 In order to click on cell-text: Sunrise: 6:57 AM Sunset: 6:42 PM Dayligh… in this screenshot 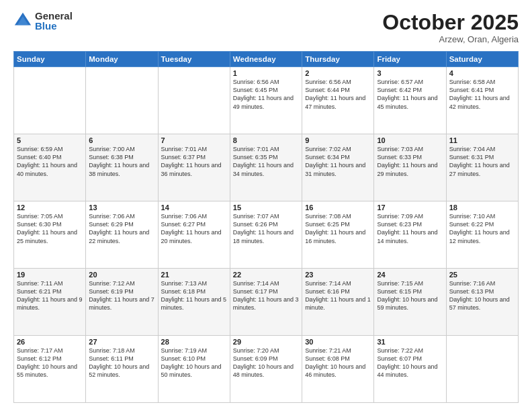, I will do `click(410, 94)`.